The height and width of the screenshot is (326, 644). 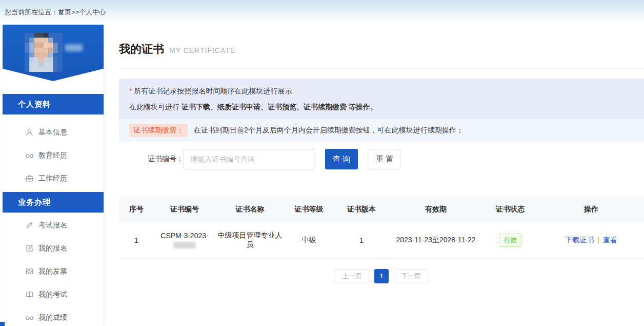 What do you see at coordinates (30, 248) in the screenshot?
I see `edit-note-icon` at bounding box center [30, 248].